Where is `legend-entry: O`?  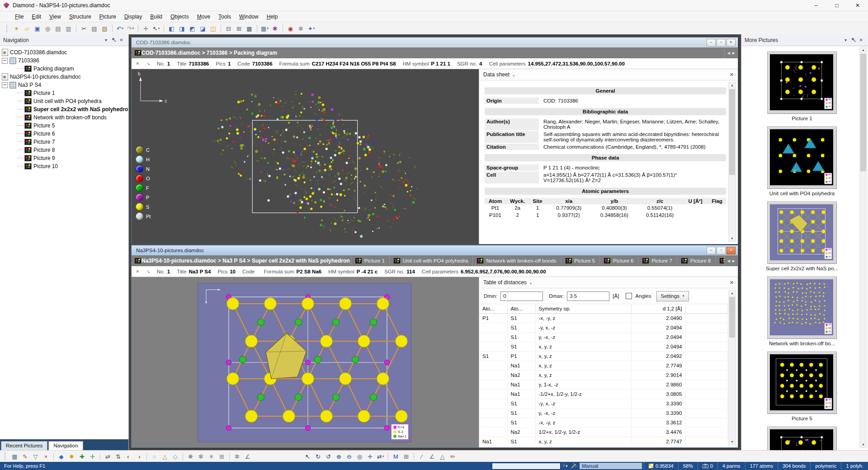 legend-entry: O is located at coordinates (143, 178).